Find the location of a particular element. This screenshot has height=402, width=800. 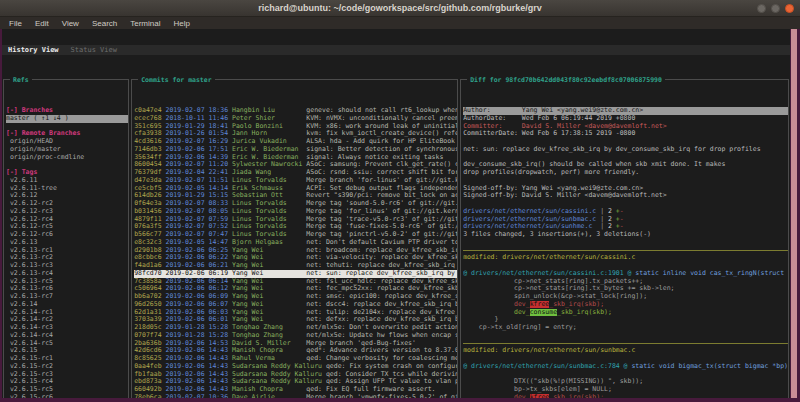

ref-item: v2.6.15-rc3 is located at coordinates (67, 375).